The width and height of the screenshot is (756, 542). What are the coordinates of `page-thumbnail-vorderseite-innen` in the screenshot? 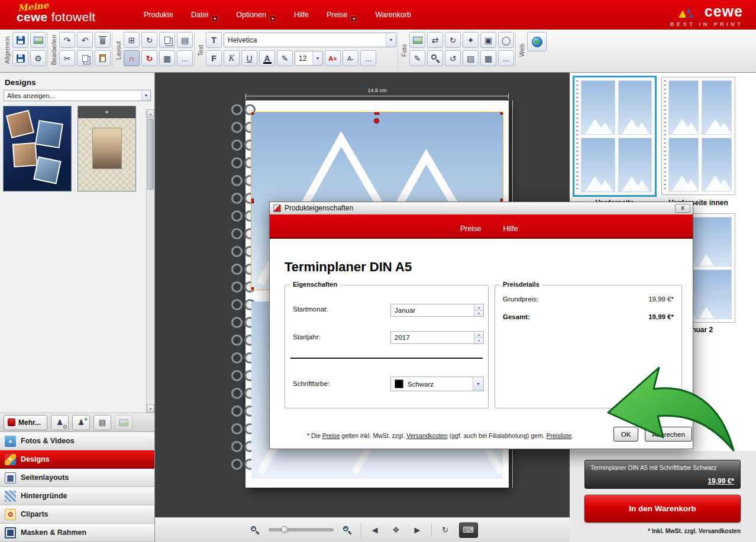 It's located at (698, 136).